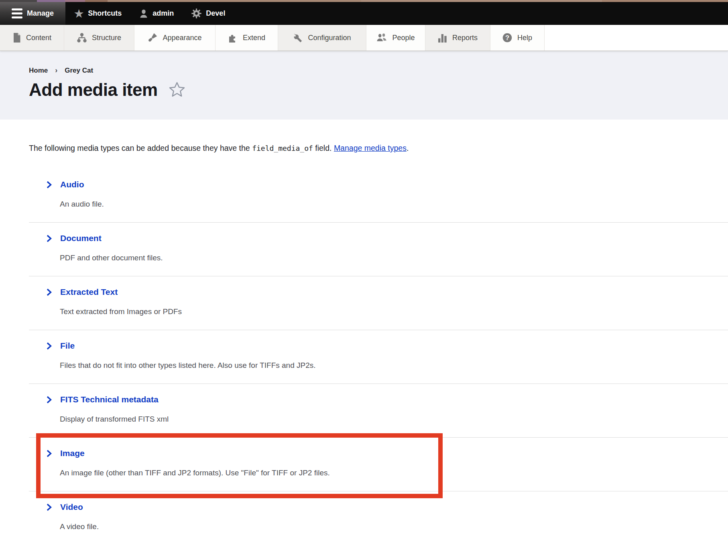 The image size is (728, 560). Describe the element at coordinates (283, 148) in the screenshot. I see `intro-field-code: field_media_of` at that location.